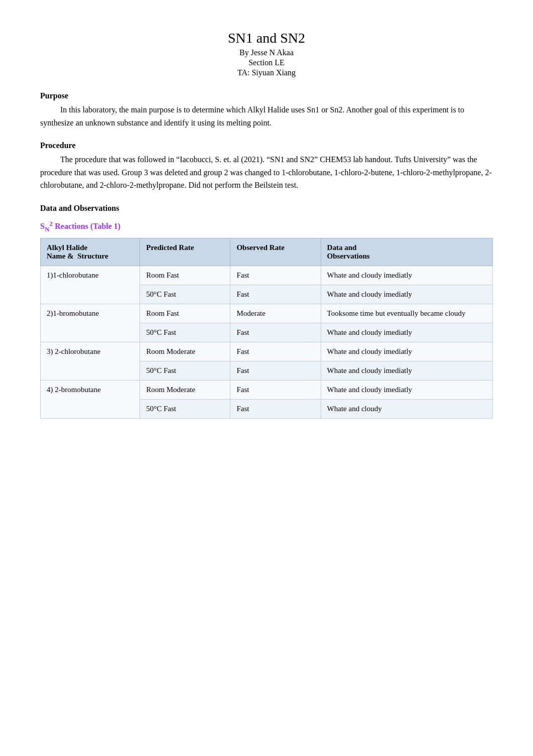 Image resolution: width=533 pixels, height=756 pixels. I want to click on data-observations-heading: Data and Observations, so click(266, 208).